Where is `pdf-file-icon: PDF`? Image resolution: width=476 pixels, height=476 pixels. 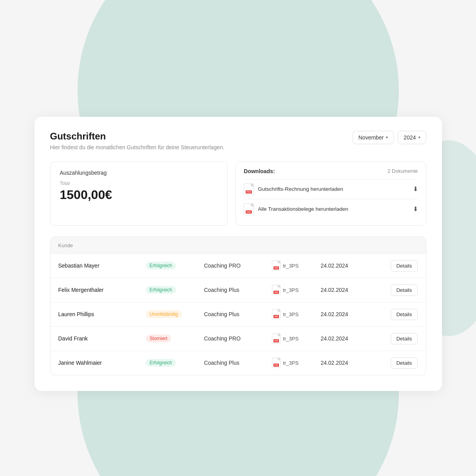 pdf-file-icon: PDF is located at coordinates (249, 189).